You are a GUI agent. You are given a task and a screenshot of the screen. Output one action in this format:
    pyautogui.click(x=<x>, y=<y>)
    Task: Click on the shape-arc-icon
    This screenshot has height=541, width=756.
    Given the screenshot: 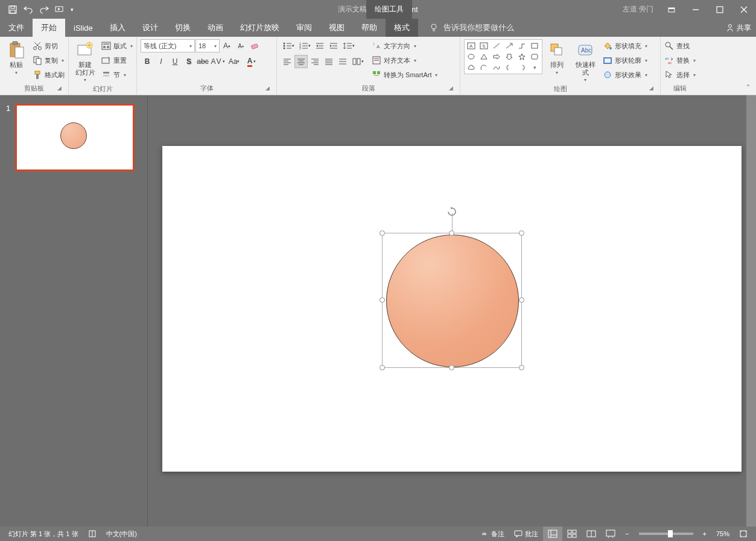 What is the action you would take?
    pyautogui.click(x=484, y=68)
    